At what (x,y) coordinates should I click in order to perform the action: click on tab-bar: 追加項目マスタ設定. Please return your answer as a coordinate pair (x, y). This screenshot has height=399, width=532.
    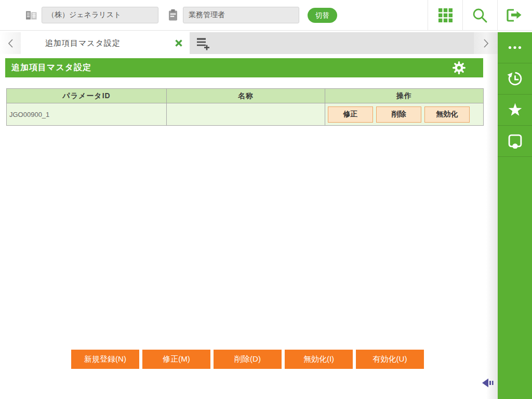
    Looking at the image, I should click on (249, 43).